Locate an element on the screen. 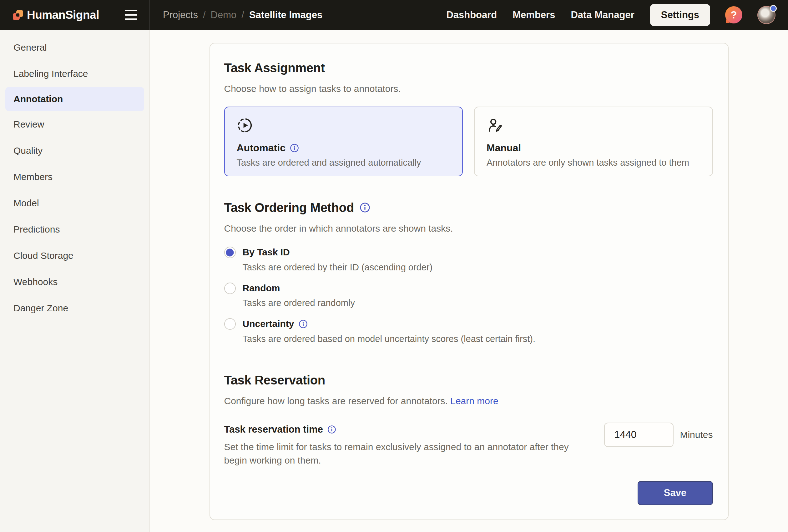  sidebar-item-cloud-storage: Cloud Storage is located at coordinates (75, 255).